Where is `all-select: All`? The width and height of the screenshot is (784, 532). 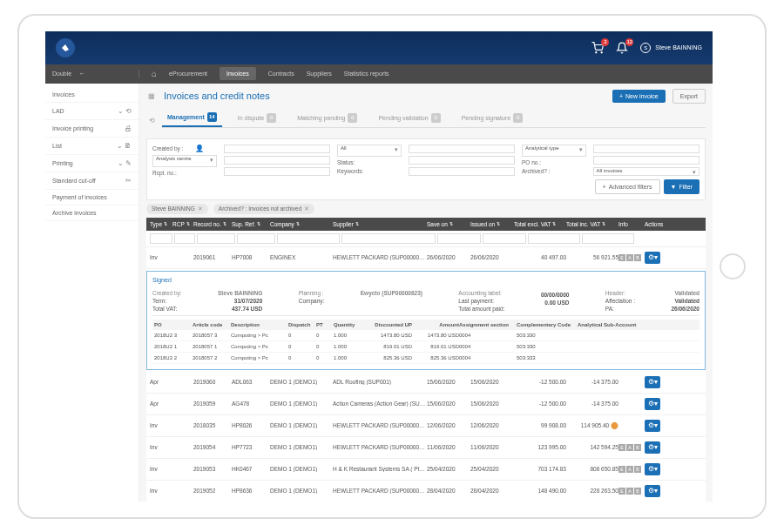 all-select: All is located at coordinates (369, 151).